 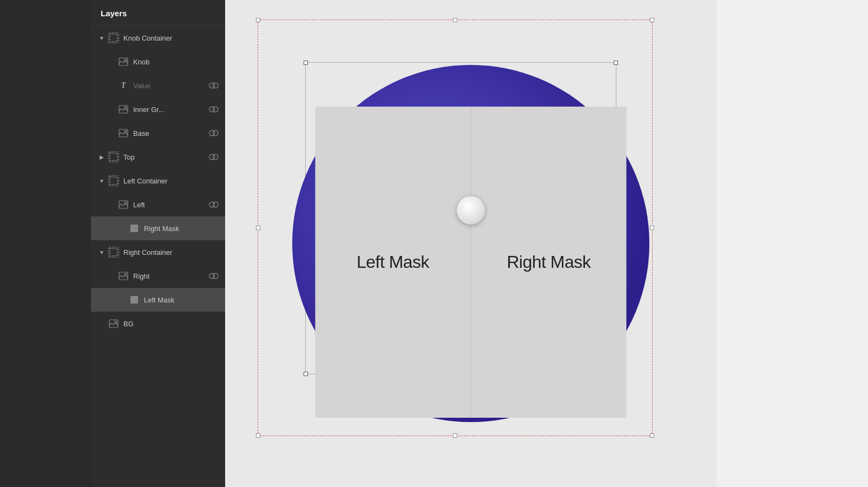 What do you see at coordinates (102, 157) in the screenshot?
I see `chevron-icon: ▶` at bounding box center [102, 157].